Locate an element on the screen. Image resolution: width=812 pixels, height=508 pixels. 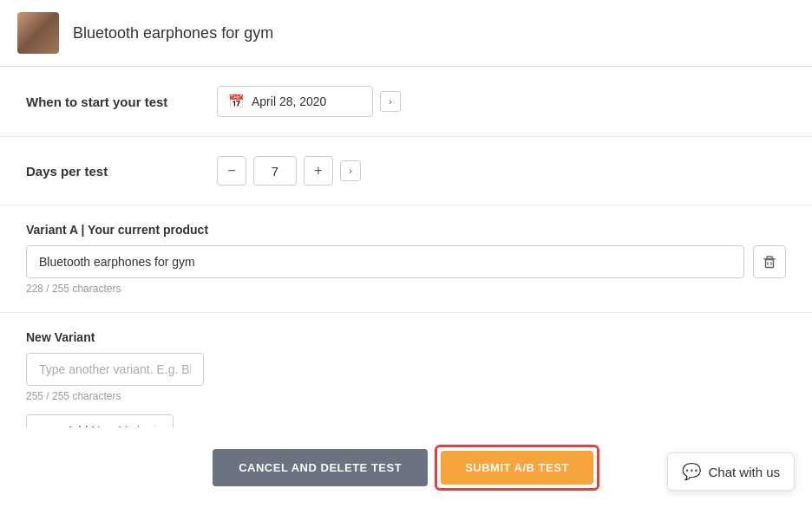
header: Bluetooth earphones for gym is located at coordinates (406, 33).